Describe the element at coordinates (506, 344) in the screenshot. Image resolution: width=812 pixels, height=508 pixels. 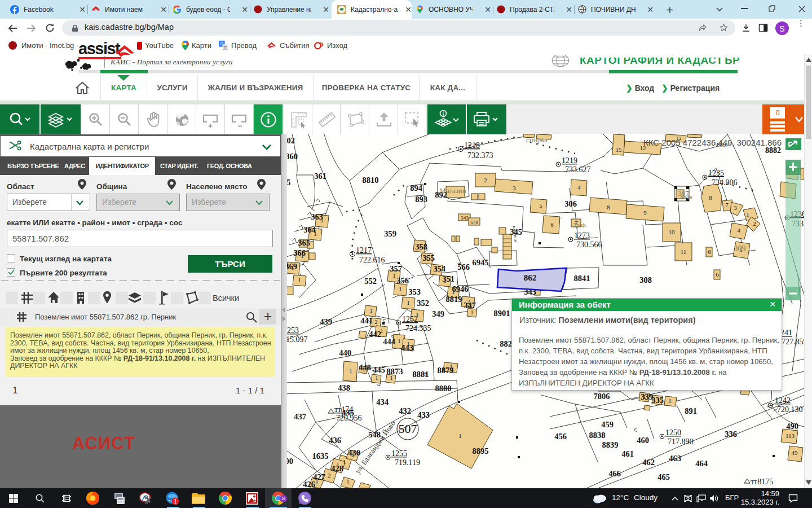
I see `svg-text: 882` at that location.